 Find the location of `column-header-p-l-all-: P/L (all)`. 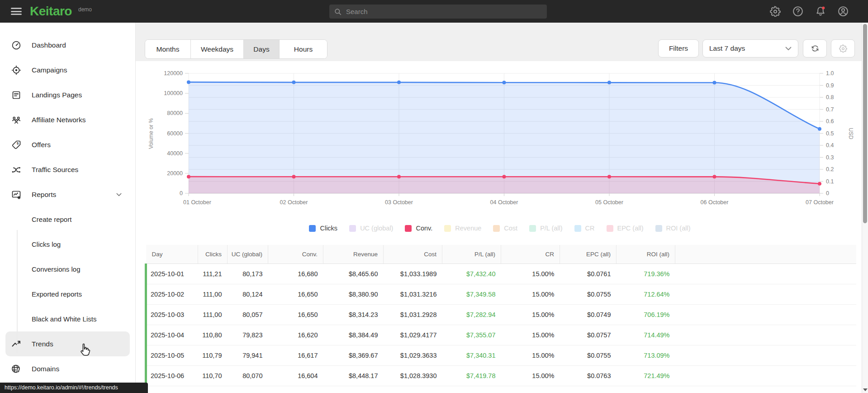

column-header-p-l-all-: P/L (all) is located at coordinates (472, 254).